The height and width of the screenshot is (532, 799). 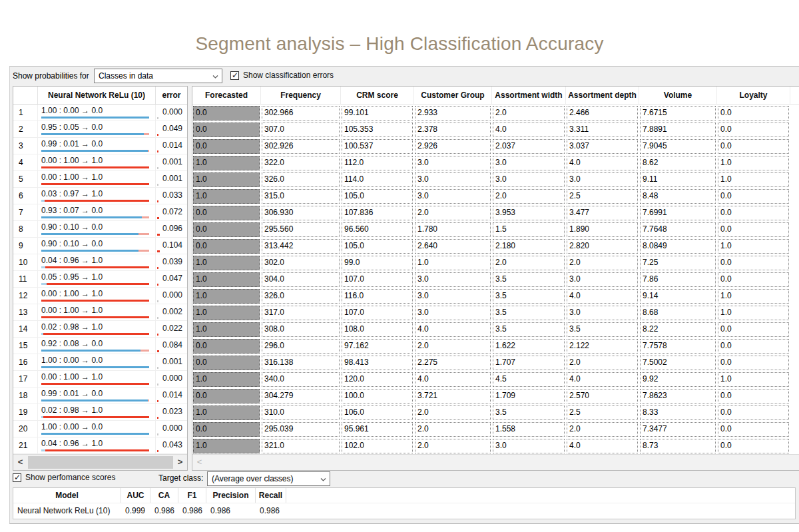 I want to click on show-classification-errors-checkbox: ✓ Show classification errors, so click(x=282, y=75).